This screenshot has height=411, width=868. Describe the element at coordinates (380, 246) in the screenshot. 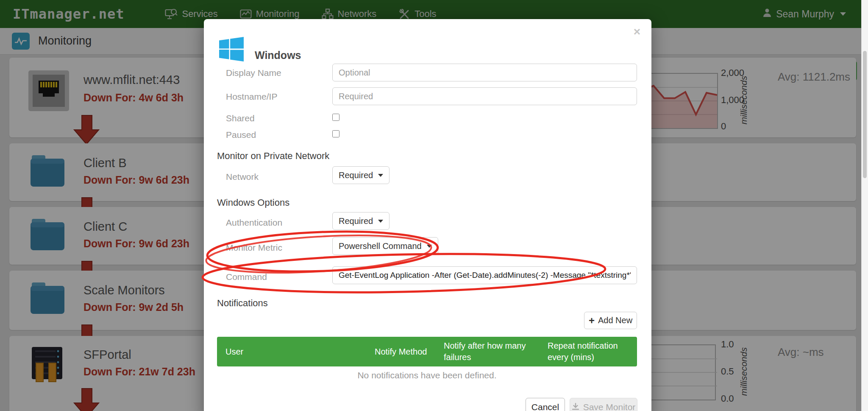

I see `monitor-metric-dropdown-value: Powershell Command` at that location.